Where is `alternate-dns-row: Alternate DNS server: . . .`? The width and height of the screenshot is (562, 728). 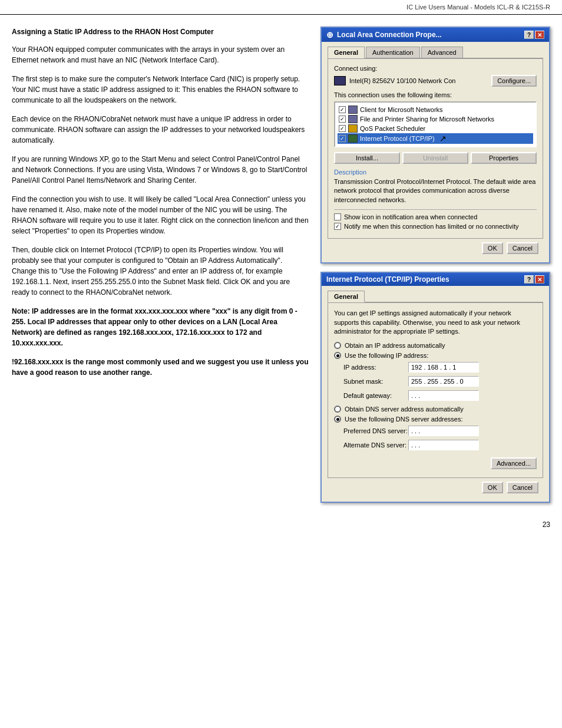 alternate-dns-row: Alternate DNS server: . . . is located at coordinates (440, 445).